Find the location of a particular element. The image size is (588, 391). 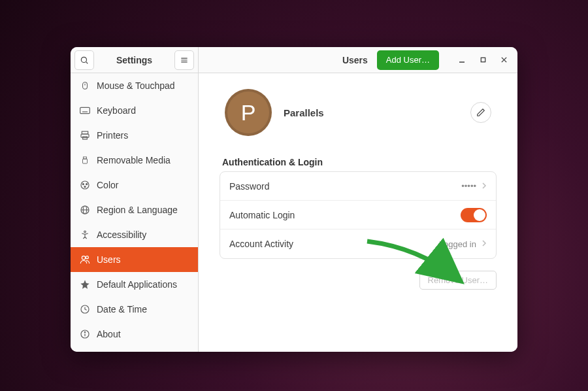

remove-user-button: Remove User… is located at coordinates (458, 280).